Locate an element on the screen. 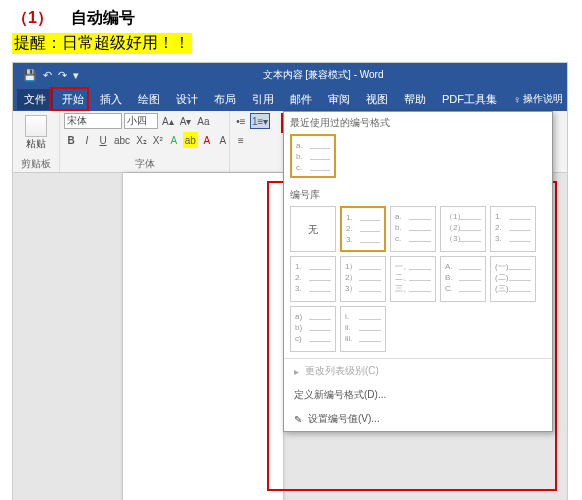 Image resolution: width=582 pixels, height=500 pixels. library-format-8: A.B.C. is located at coordinates (463, 279).